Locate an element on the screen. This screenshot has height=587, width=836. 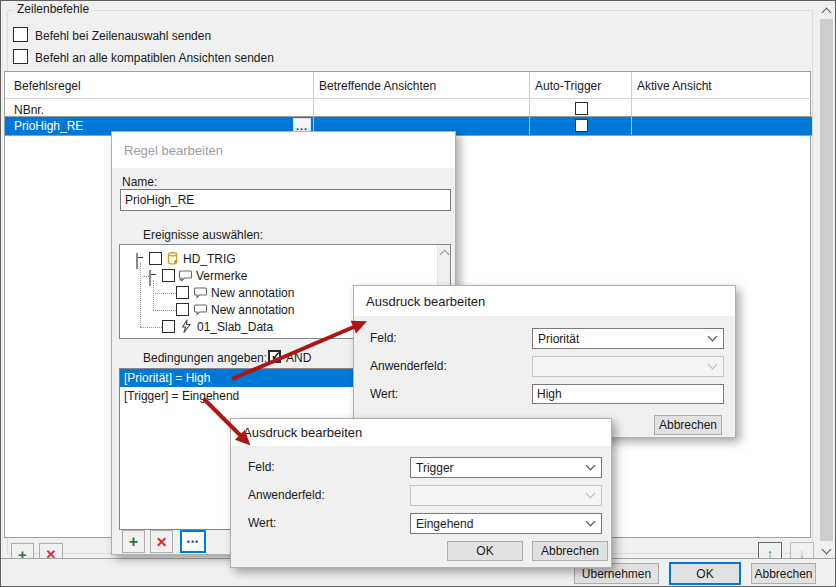
select-events-label: Ereignisse auswählen: is located at coordinates (203, 235).